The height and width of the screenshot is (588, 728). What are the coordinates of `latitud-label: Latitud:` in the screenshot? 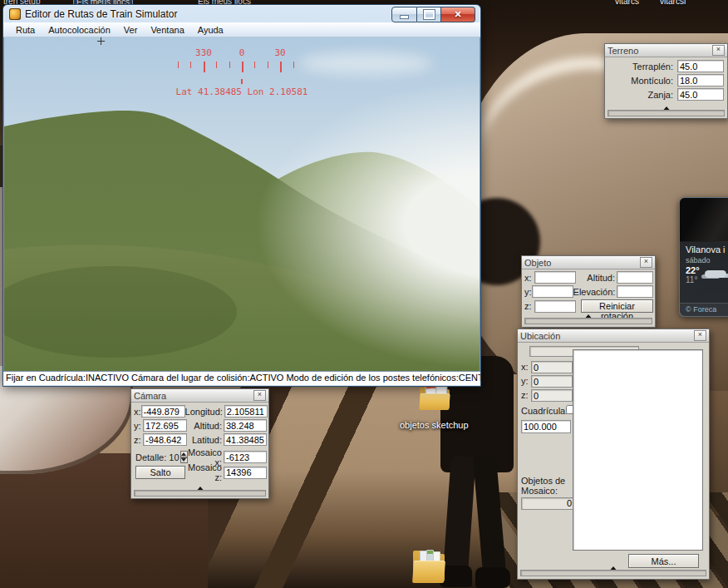 It's located at (205, 440).